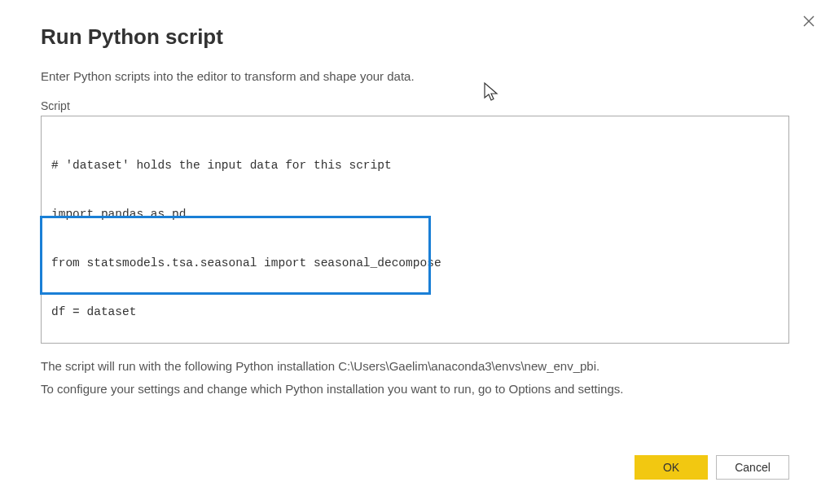  What do you see at coordinates (712, 467) in the screenshot?
I see `button-row: OK Cancel` at bounding box center [712, 467].